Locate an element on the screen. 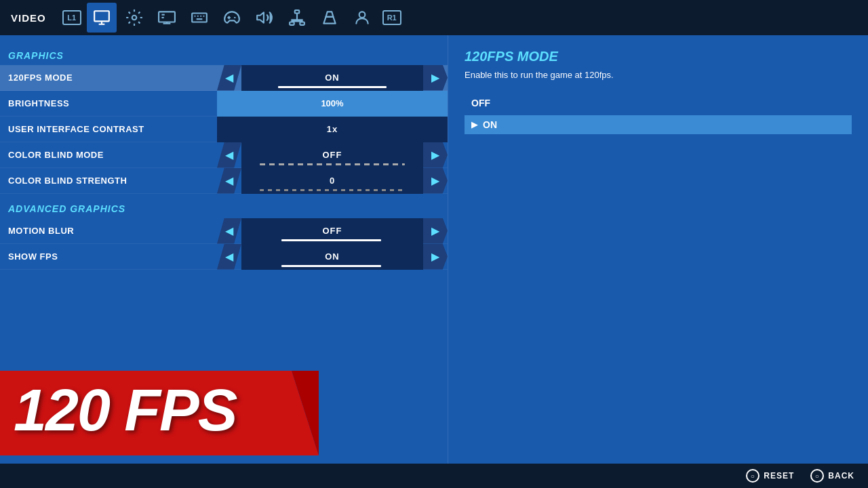  value-show-fps: ON is located at coordinates (332, 257).